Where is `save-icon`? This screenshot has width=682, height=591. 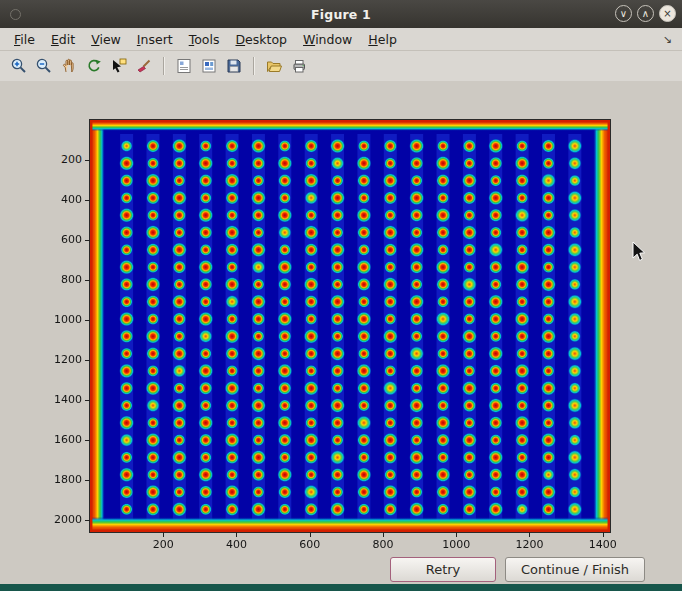 save-icon is located at coordinates (234, 66).